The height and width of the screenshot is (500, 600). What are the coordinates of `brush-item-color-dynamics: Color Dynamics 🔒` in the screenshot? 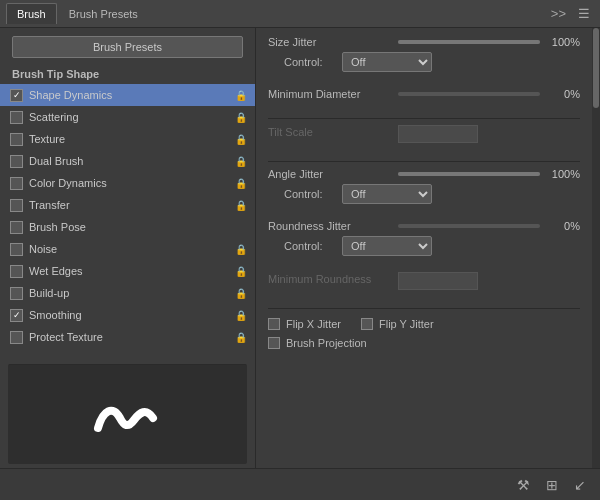 It's located at (128, 183).